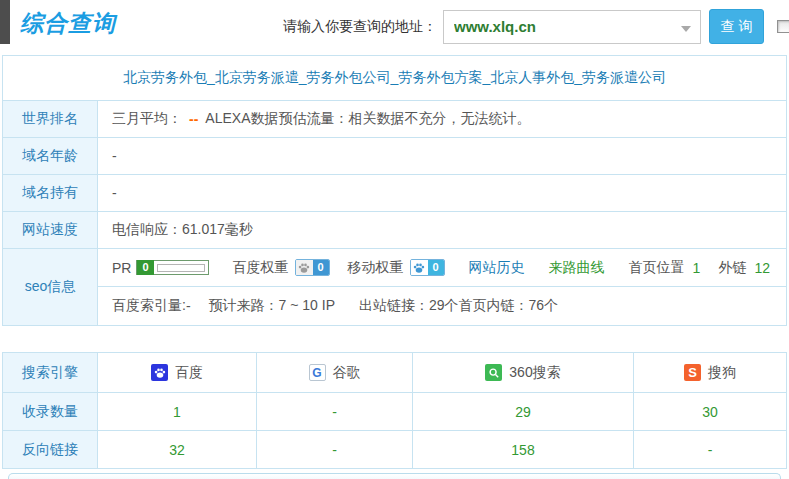  Describe the element at coordinates (149, 306) in the screenshot. I see `baidu-index-label: 百度索引量:` at that location.